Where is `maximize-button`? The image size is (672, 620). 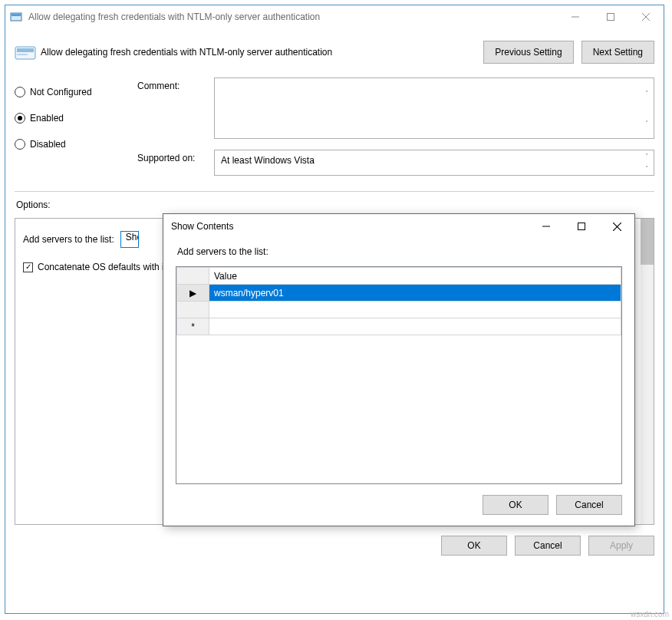 maximize-button is located at coordinates (611, 17).